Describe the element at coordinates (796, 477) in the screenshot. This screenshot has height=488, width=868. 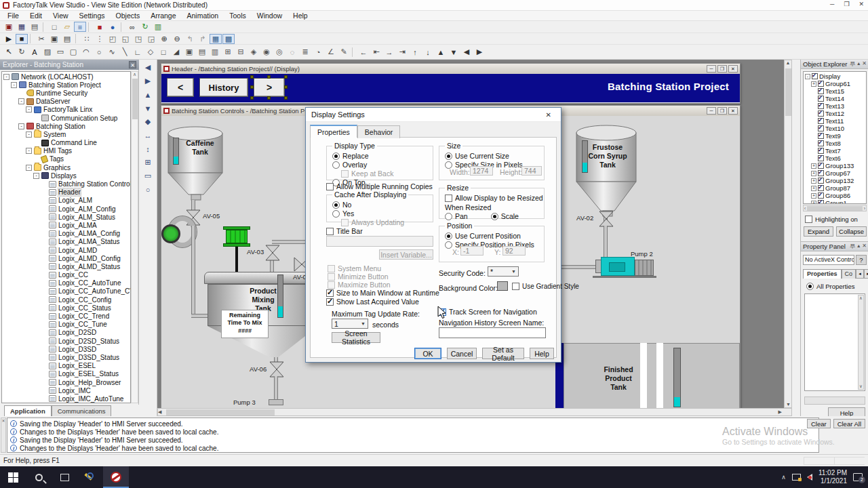
I see `network-icon` at that location.